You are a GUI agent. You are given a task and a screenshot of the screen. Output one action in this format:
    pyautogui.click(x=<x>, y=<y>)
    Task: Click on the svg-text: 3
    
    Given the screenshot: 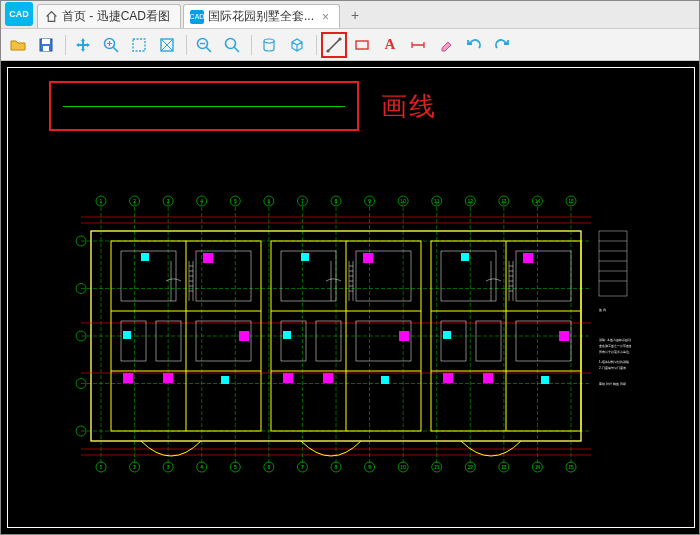 What is the action you would take?
    pyautogui.click(x=168, y=467)
    